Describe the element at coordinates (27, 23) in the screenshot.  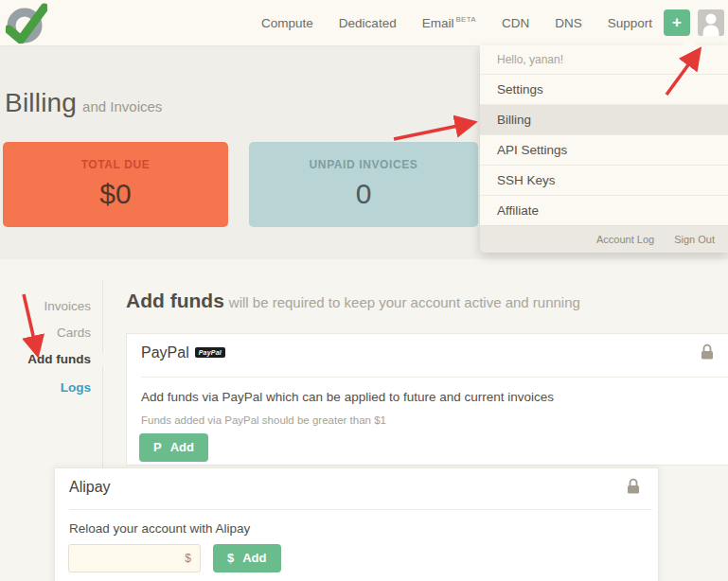
I see `logo-icon` at that location.